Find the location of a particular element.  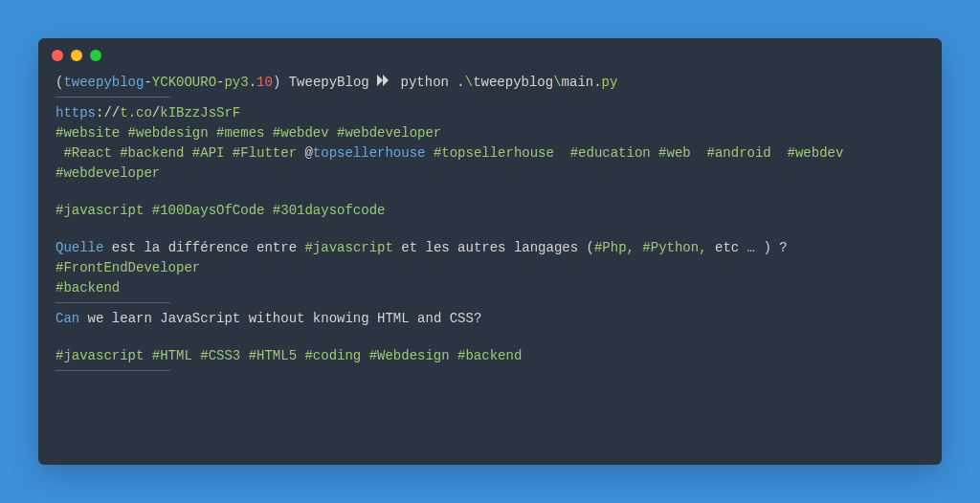

prompt-line: (tweepyblog-YCK0OURO-py3.10) TweepyBlog … is located at coordinates (490, 82).